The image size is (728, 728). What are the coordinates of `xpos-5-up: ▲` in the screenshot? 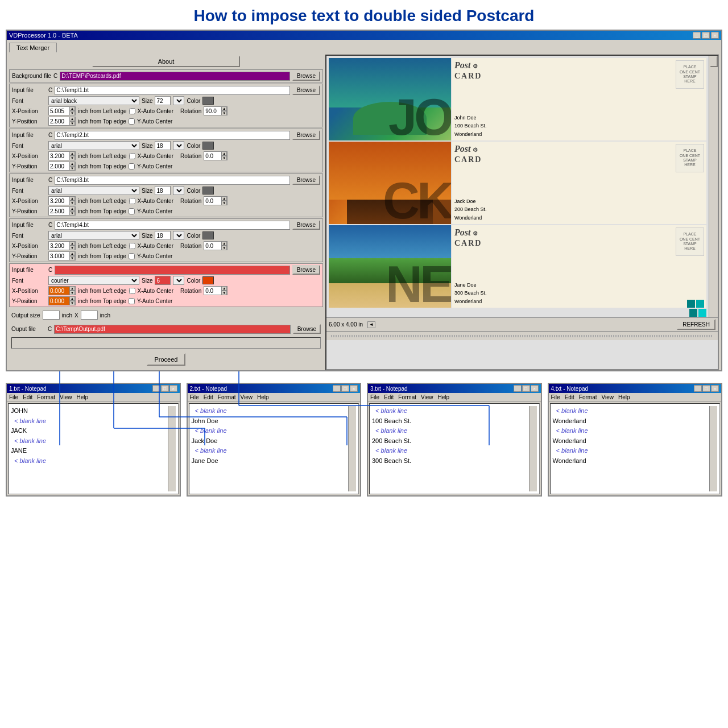 It's located at (72, 288).